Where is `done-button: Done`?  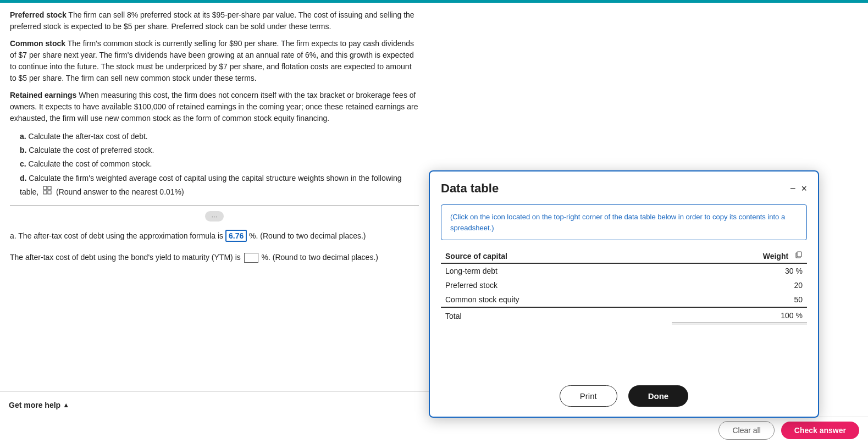 done-button: Done is located at coordinates (659, 396).